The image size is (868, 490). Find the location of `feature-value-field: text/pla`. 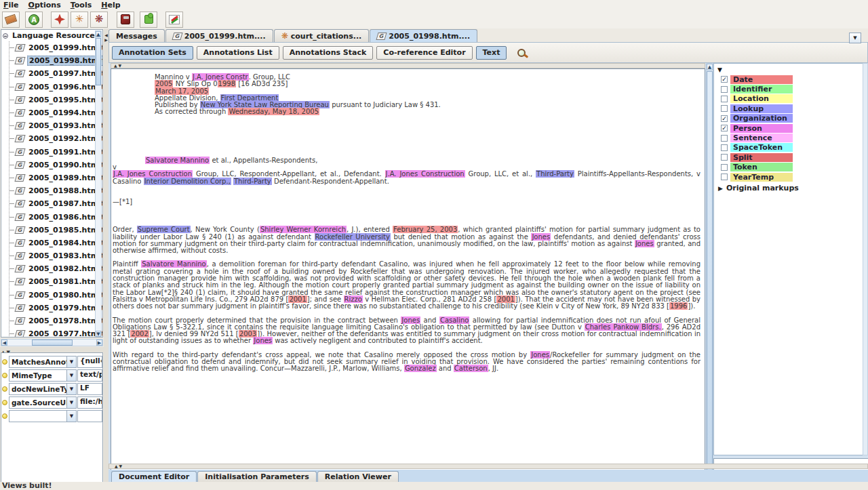

feature-value-field: text/pla is located at coordinates (90, 375).